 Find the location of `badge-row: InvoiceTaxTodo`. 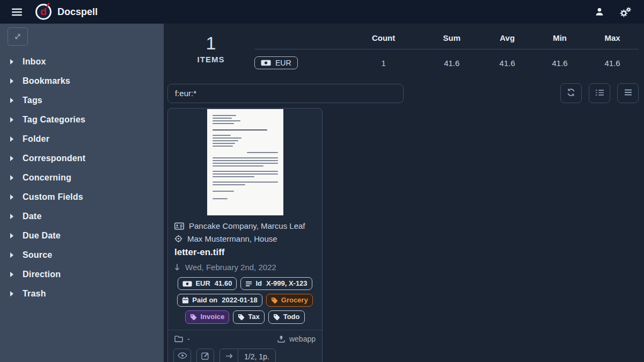

badge-row: InvoiceTaxTodo is located at coordinates (245, 317).